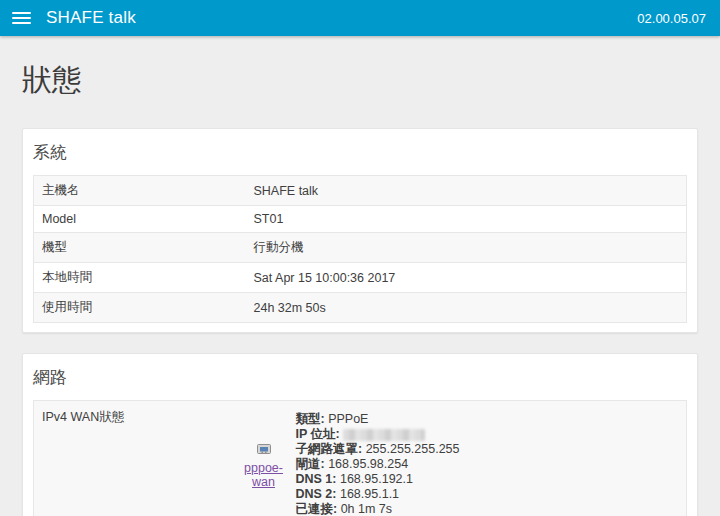 Image resolution: width=720 pixels, height=516 pixels. What do you see at coordinates (466, 248) in the screenshot?
I see `row-value: 行動分機` at bounding box center [466, 248].